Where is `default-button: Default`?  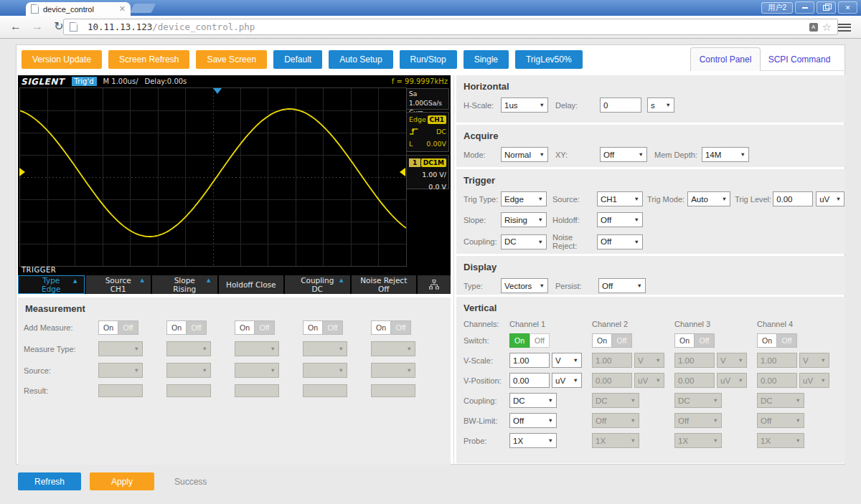 default-button: Default is located at coordinates (298, 60).